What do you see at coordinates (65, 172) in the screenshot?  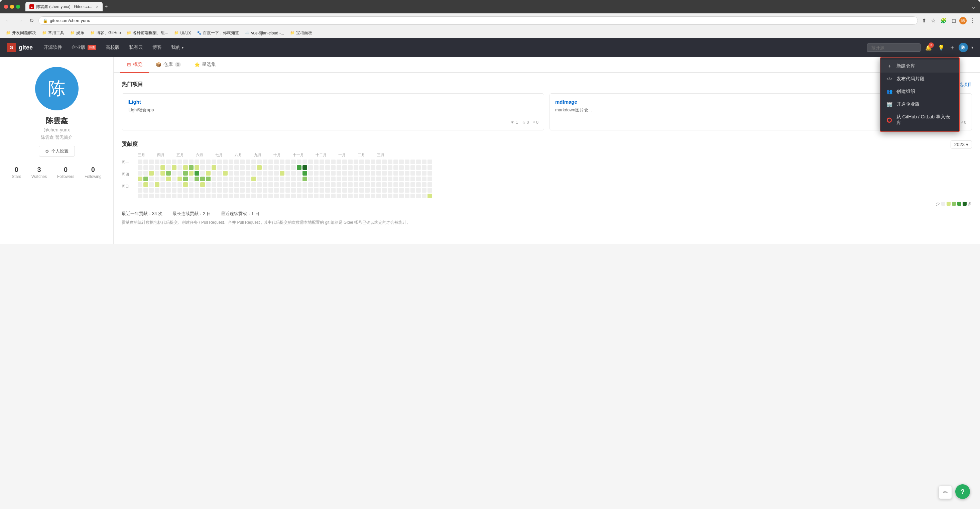 I see `stat-followers: 0 Followers` at bounding box center [65, 172].